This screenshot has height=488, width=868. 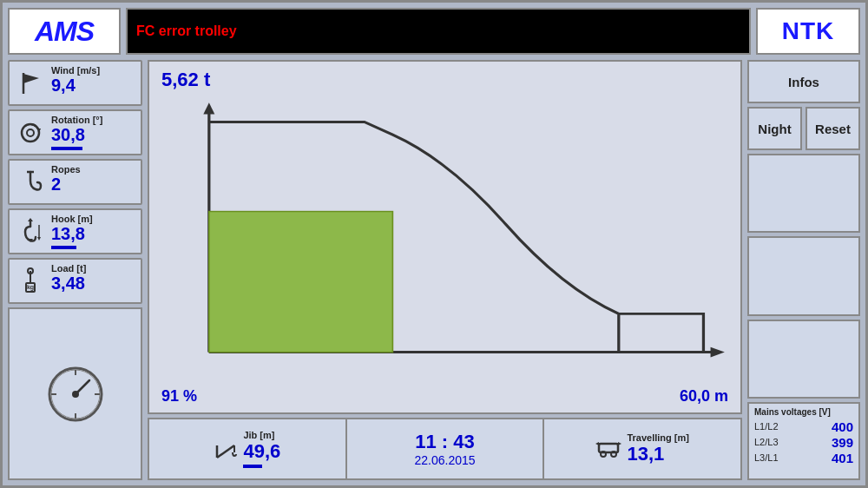 I want to click on svg-text: kg, so click(x=30, y=287).